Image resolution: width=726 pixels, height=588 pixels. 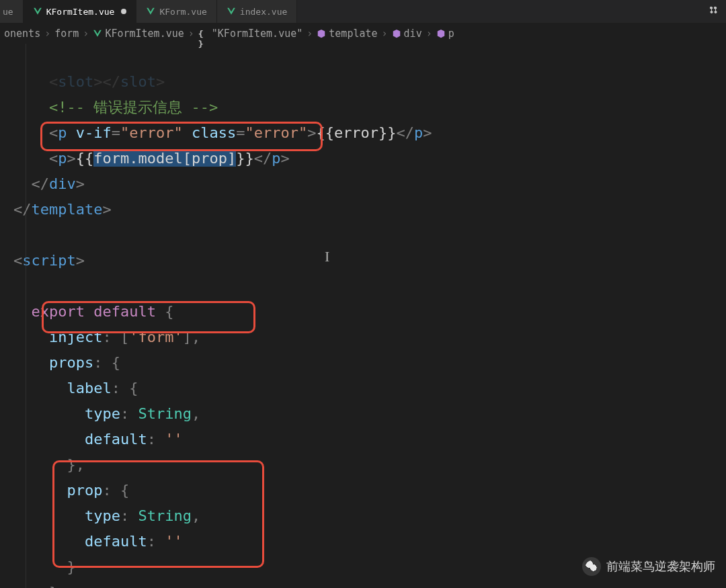 I want to click on wechat-icon, so click(x=592, y=566).